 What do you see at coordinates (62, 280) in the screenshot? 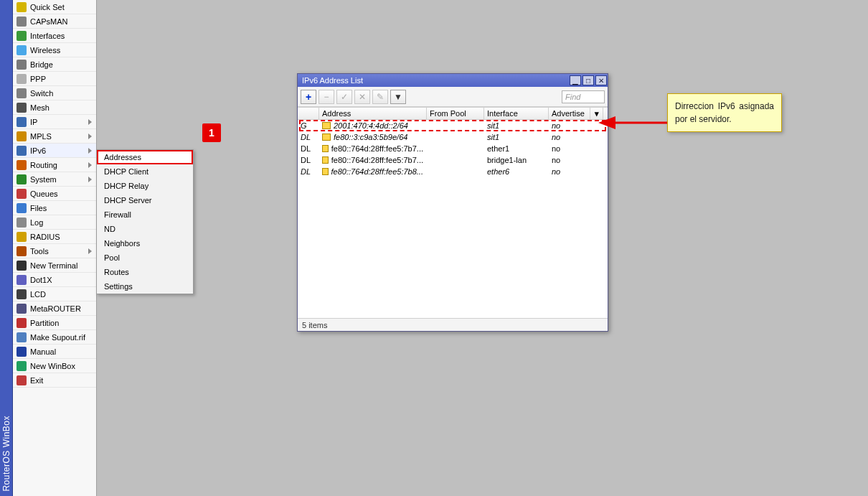
I see `sidebar-item-label: Dot1X` at bounding box center [62, 280].